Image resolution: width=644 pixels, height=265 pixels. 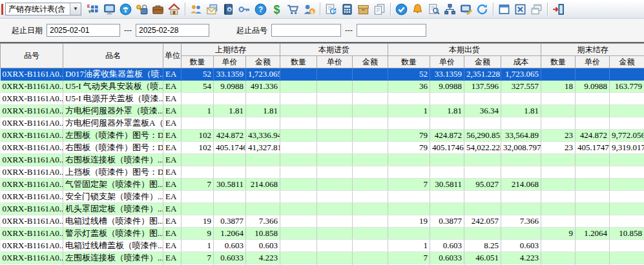 I want to click on alert-bell-icon, so click(x=417, y=9).